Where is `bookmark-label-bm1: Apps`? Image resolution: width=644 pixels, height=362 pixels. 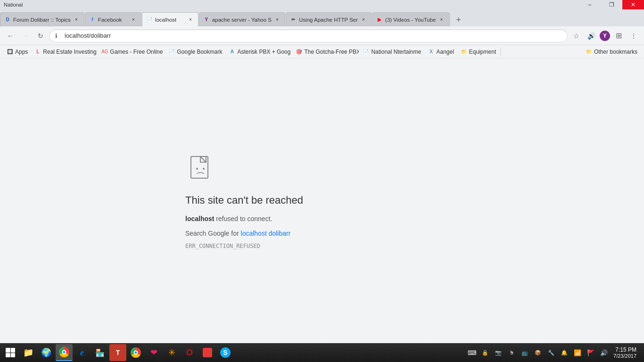 bookmark-label-bm1: Apps is located at coordinates (22, 52).